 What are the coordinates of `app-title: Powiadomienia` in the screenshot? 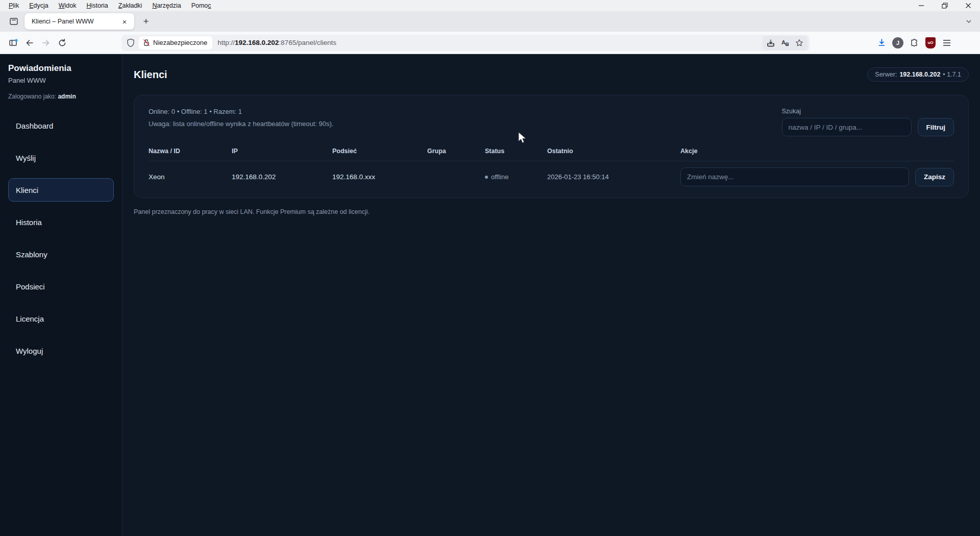 It's located at (61, 68).